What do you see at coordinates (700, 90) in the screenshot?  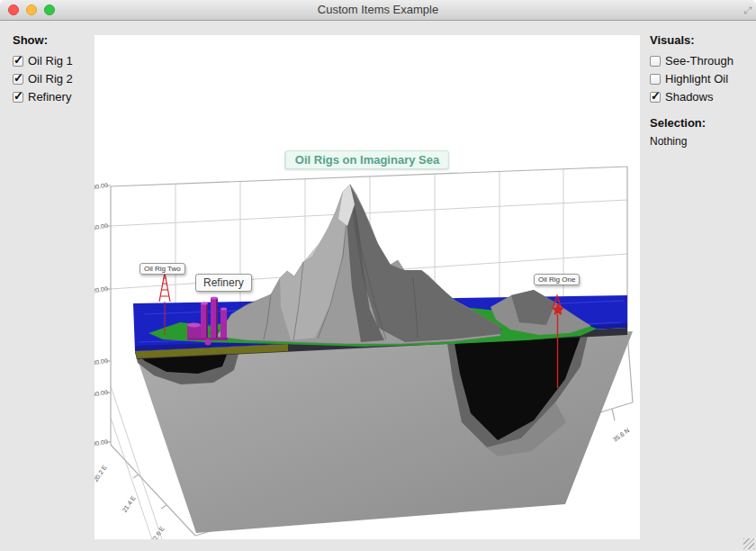 I see `visuals-panel: Visuals: See-Through Highlight Oil Shado…` at bounding box center [700, 90].